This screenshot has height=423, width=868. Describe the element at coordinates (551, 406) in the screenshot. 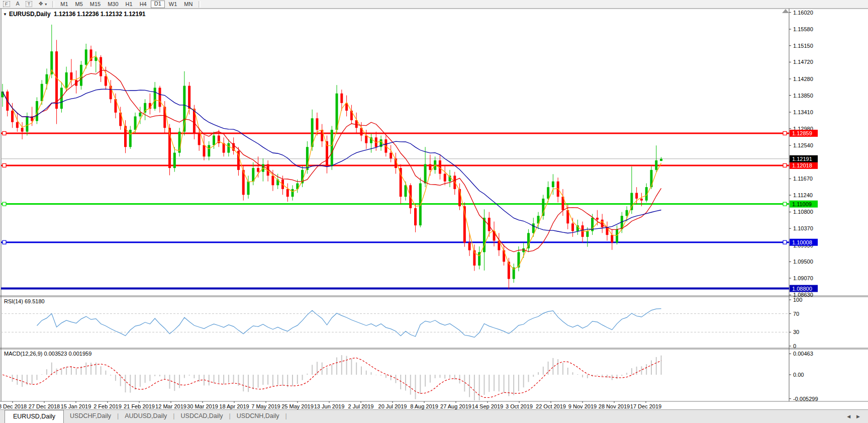

I see `svg-text: 22 Oct 2019` at that location.